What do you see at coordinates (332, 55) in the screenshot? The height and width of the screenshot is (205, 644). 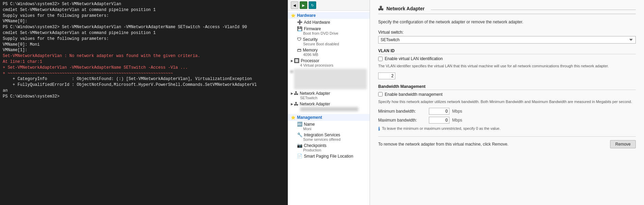 I see `memory-sub: 4096 MB` at bounding box center [332, 55].